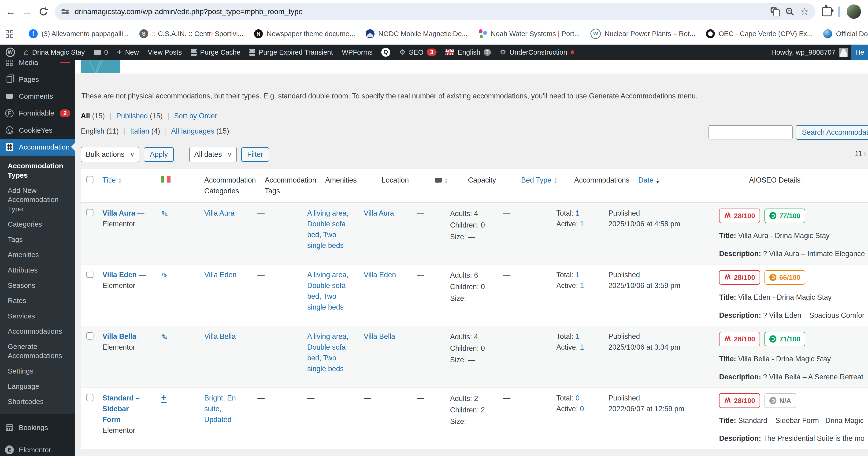 The height and width of the screenshot is (456, 868). Describe the element at coordinates (37, 402) in the screenshot. I see `submenu-shortcodes: Shortcodes` at that location.